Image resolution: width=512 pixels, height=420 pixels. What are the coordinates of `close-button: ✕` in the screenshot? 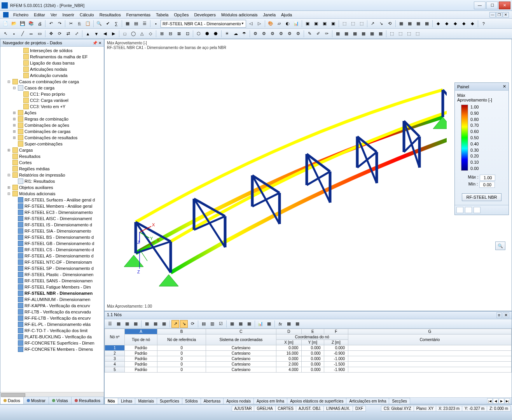 It's located at (505, 5).